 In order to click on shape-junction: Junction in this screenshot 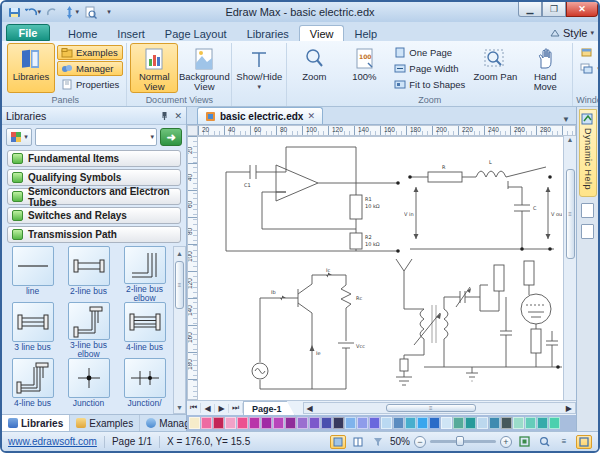, I will do `click(88, 386)`.